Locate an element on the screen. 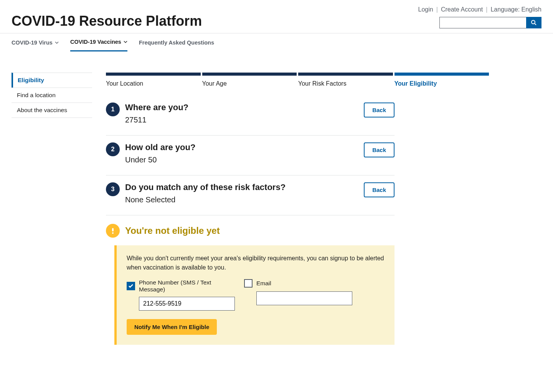  nav-label: COVID-19 Vaccines is located at coordinates (96, 42).